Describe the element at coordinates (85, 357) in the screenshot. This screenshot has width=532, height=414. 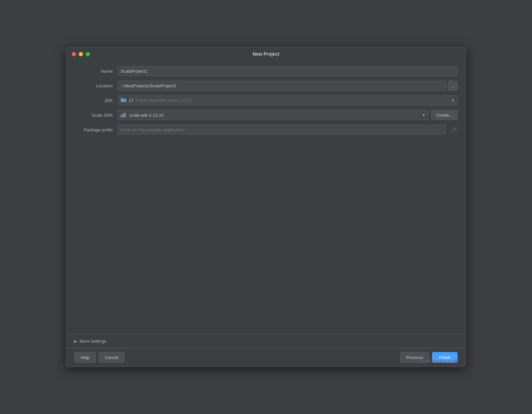
I see `help-button: Help` at that location.